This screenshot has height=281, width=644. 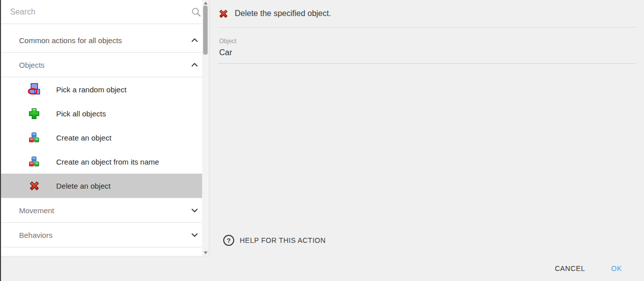 What do you see at coordinates (105, 210) in the screenshot?
I see `section-movement: Movement` at bounding box center [105, 210].